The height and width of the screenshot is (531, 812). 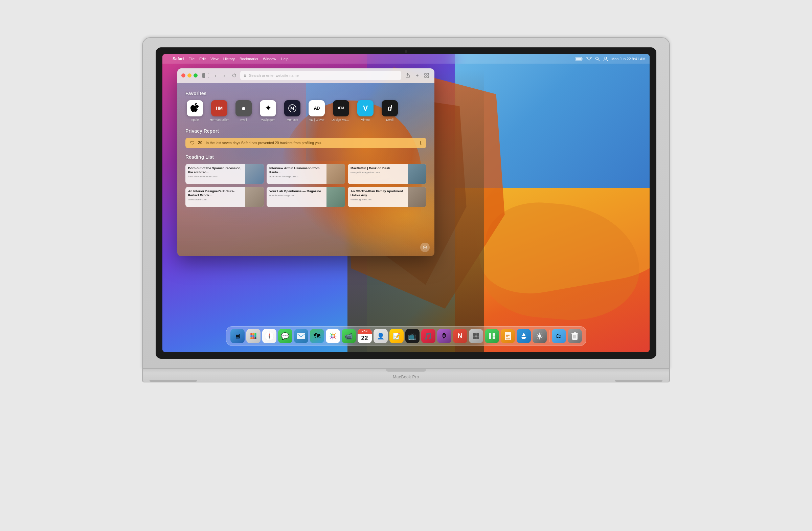 What do you see at coordinates (341, 111) in the screenshot?
I see `favorite-design-museum: tDM Design Museum` at bounding box center [341, 111].